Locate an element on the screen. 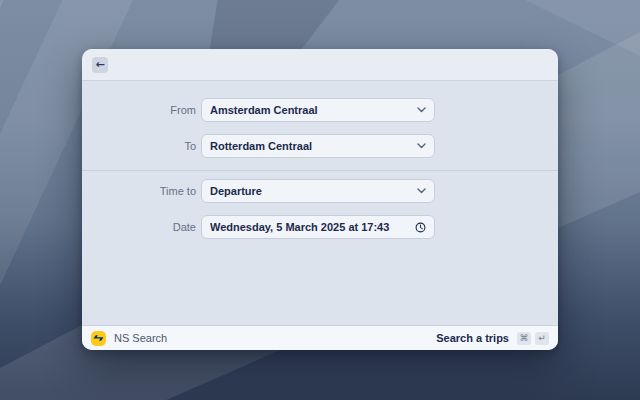 Image resolution: width=640 pixels, height=400 pixels. window-header: ← is located at coordinates (320, 65).